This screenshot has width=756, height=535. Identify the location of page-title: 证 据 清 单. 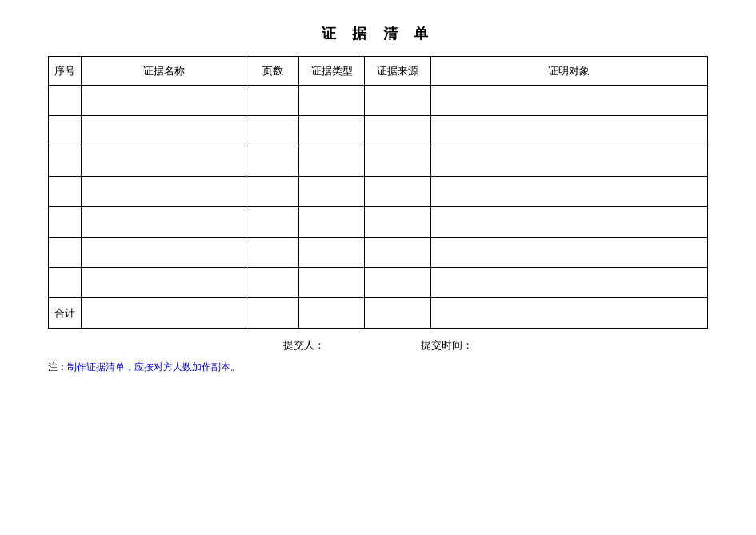
(378, 34).